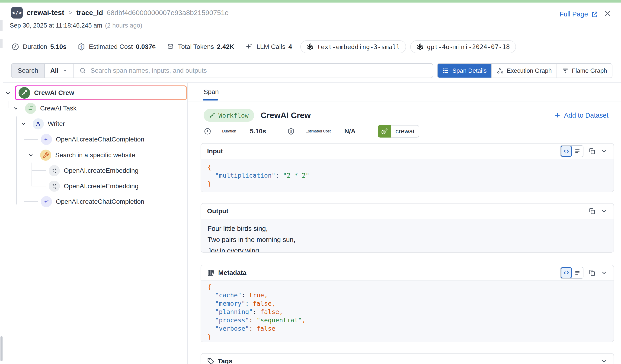 The image size is (621, 364). I want to click on json-line: "verbose": false, so click(407, 329).